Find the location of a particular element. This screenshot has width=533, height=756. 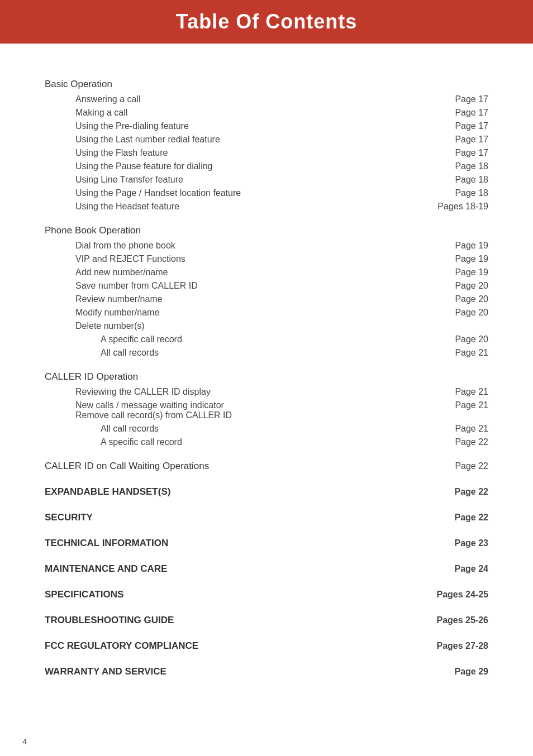

toc-item-vip-reject: VIP and REJECT FunctionsPage 19 is located at coordinates (266, 259).